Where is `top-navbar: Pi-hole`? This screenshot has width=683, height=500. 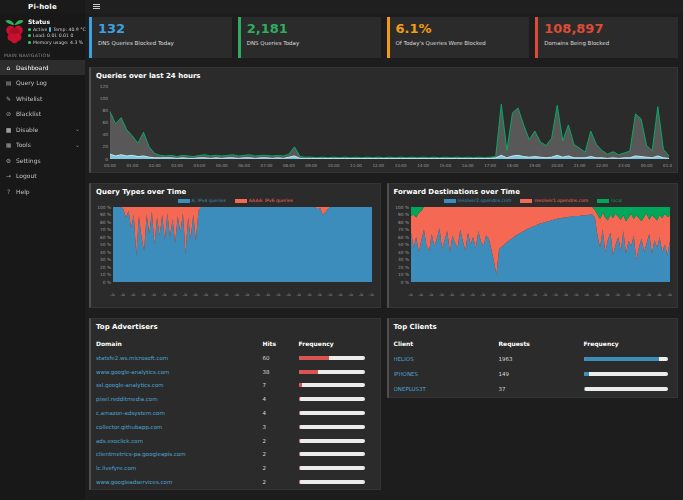 top-navbar: Pi-hole is located at coordinates (342, 6).